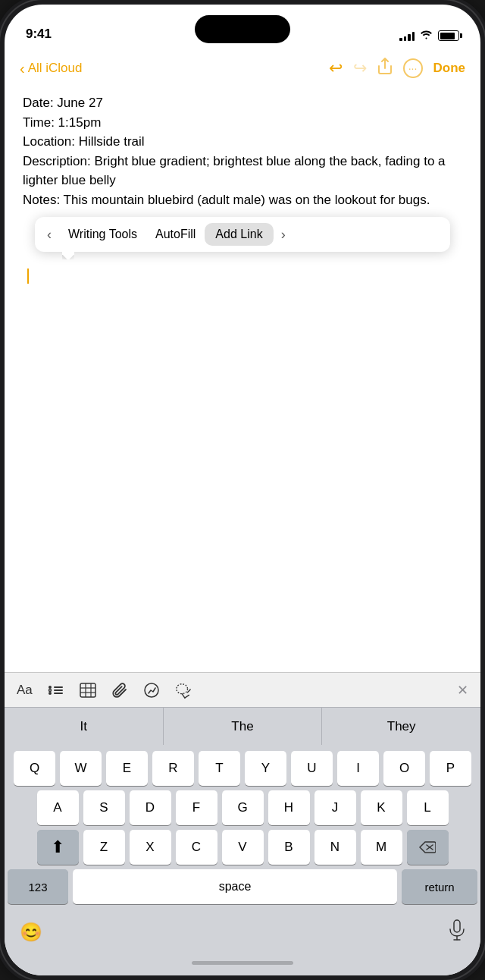 This screenshot has height=980, width=485. Describe the element at coordinates (24, 690) in the screenshot. I see `format-button: Aa` at that location.